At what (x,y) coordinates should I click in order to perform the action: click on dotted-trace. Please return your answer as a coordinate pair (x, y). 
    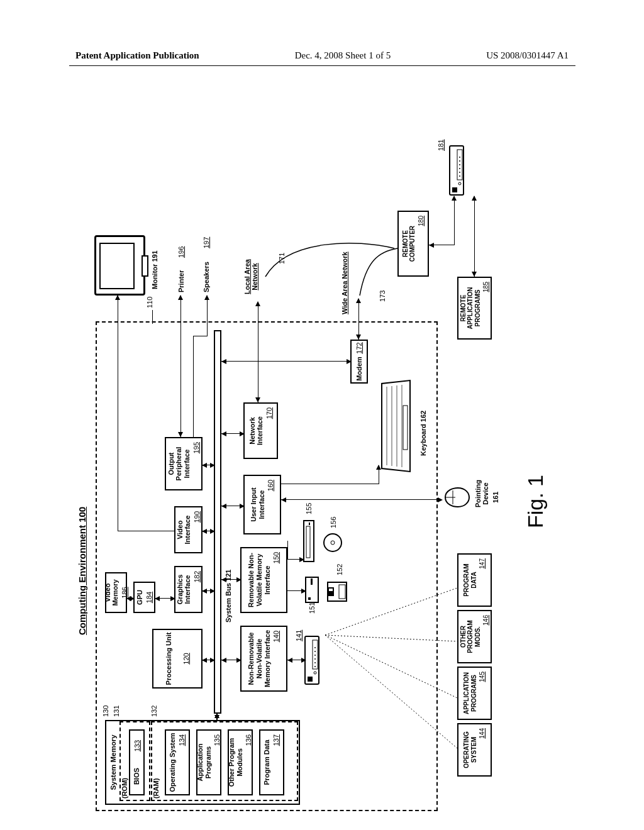
    Looking at the image, I should click on (397, 641).